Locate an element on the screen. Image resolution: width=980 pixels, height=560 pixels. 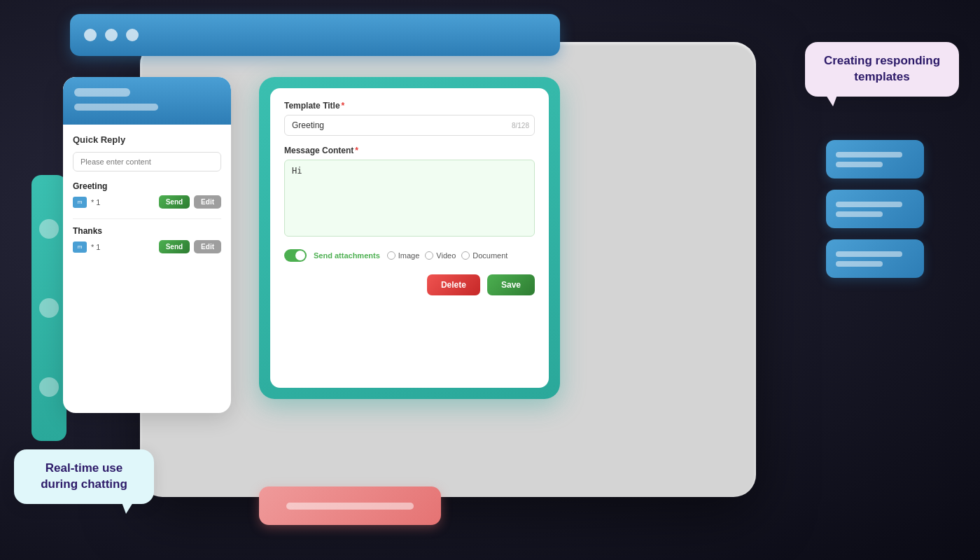
decor-bar-2a is located at coordinates (869, 204).